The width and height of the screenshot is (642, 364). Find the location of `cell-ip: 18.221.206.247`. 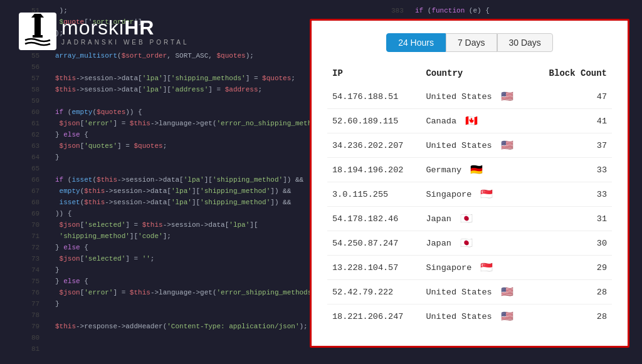

cell-ip: 18.221.206.247 is located at coordinates (374, 317).